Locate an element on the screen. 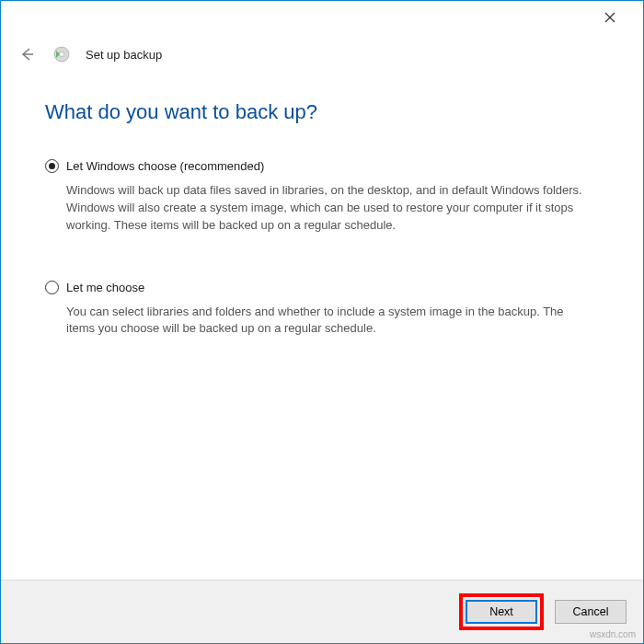  header: Set up backup is located at coordinates (322, 54).